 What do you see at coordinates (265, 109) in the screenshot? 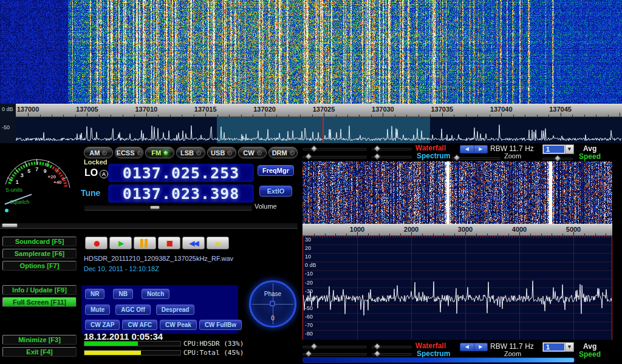
I see `frequency-label: 137020` at bounding box center [265, 109].